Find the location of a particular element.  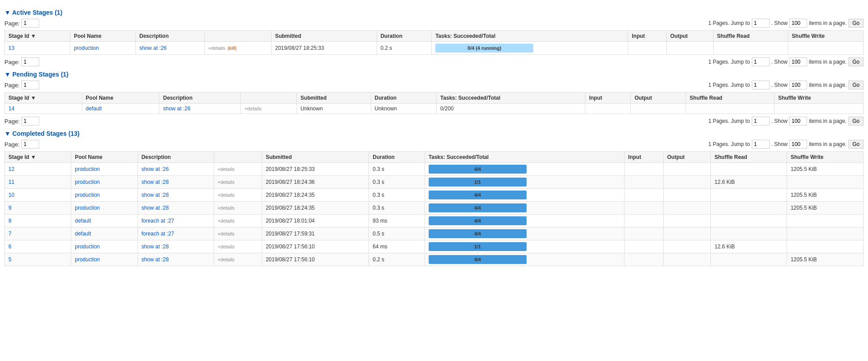

stage-id-link: 7 is located at coordinates (10, 234).